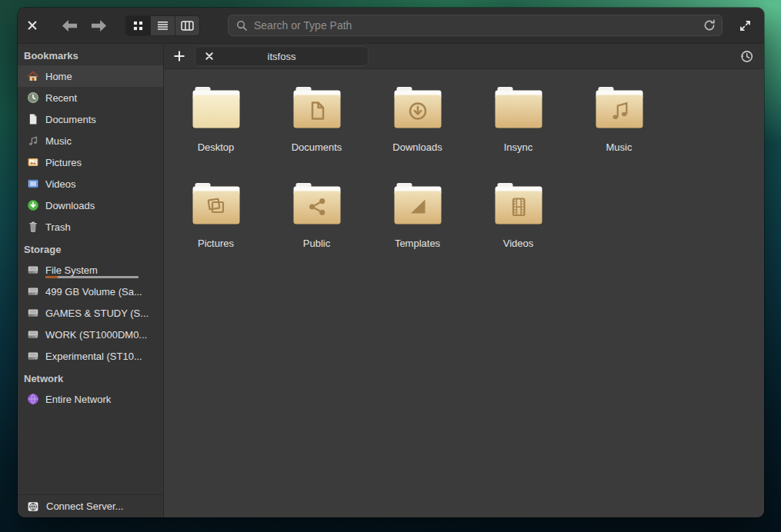 The image size is (781, 532). Describe the element at coordinates (464, 57) in the screenshot. I see `tab-bar: itsfoss` at that location.